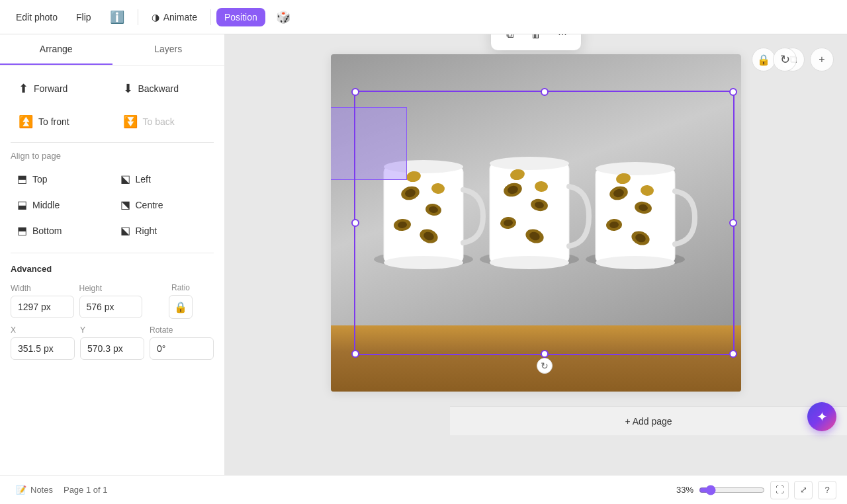  I want to click on rotate-group: Rotate, so click(181, 343).